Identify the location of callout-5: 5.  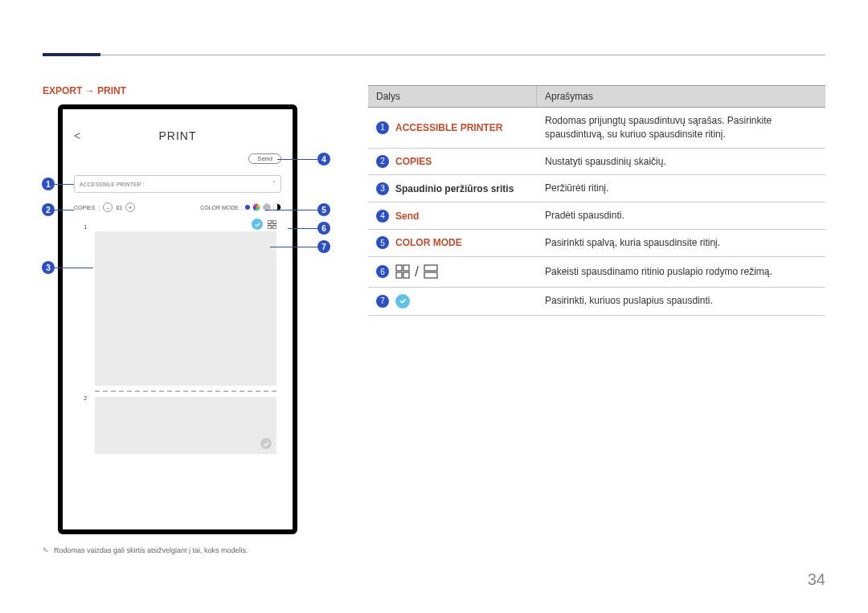
(324, 210).